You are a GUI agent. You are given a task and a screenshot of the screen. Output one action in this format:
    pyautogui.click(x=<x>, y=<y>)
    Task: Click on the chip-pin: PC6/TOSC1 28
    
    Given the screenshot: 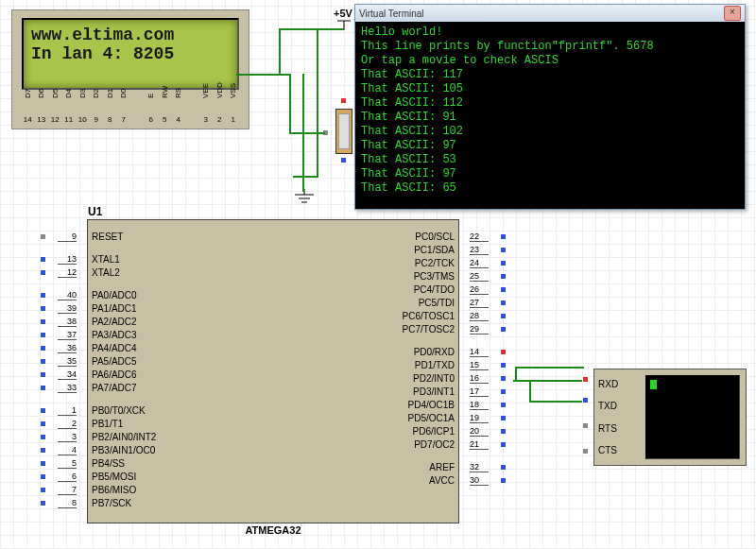 What is the action you would take?
    pyautogui.click(x=366, y=316)
    